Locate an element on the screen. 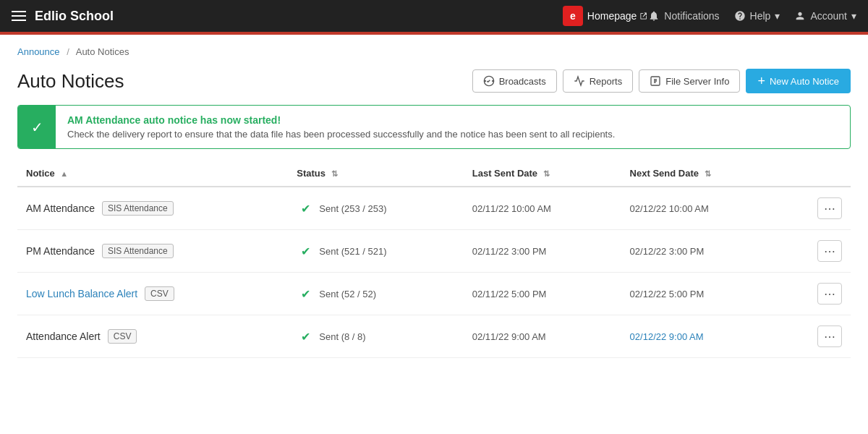 Image resolution: width=868 pixels, height=434 pixels. col-actions is located at coordinates (816, 174).